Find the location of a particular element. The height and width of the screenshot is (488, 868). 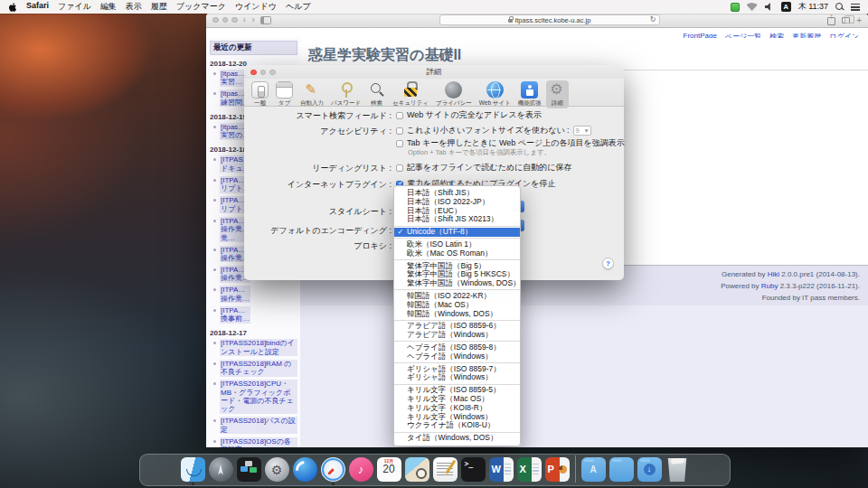

menu-item: 編集 is located at coordinates (108, 7).